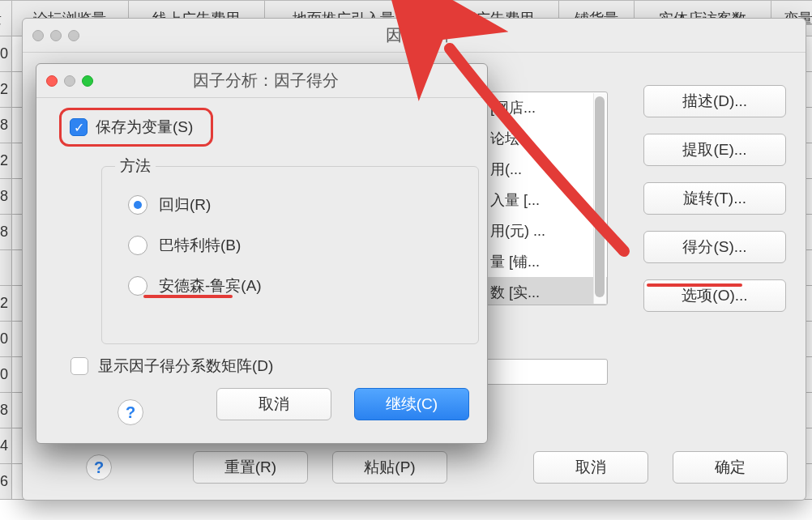 The width and height of the screenshot is (812, 520). I want to click on right-buttons-column: 描述(D)... 提取(E)... 旋转(T)... 得分(S)... 选项(O…, so click(715, 207).